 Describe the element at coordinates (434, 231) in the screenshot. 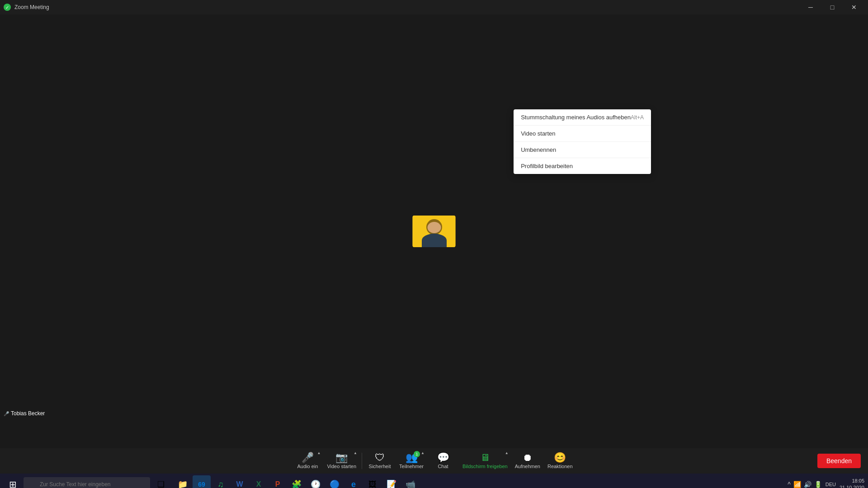

I see `participant-video-tile` at that location.